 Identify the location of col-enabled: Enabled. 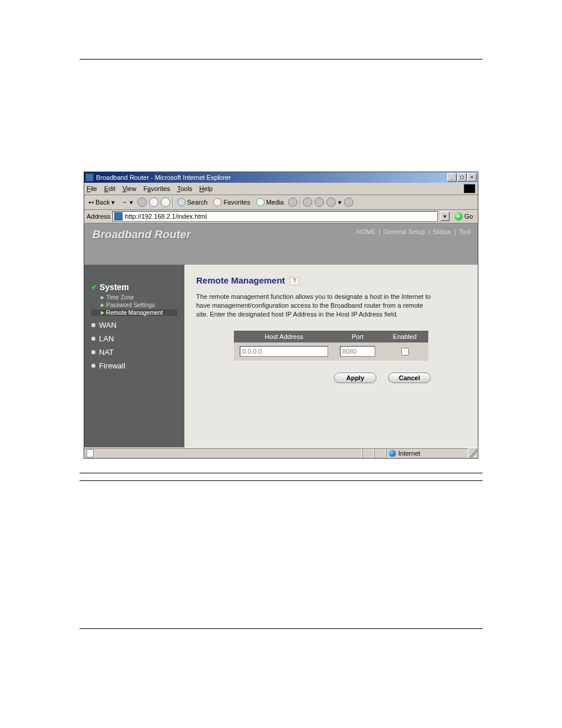
(405, 337).